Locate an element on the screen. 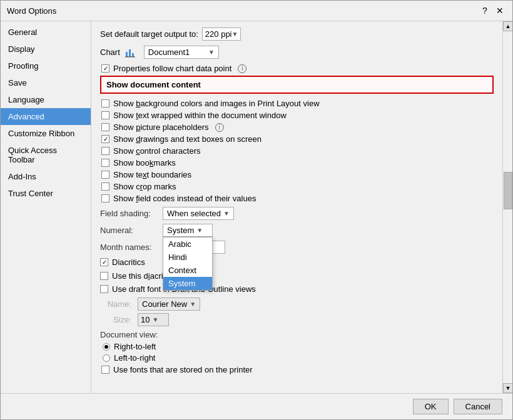  bookmarks-row: Show bookmarks is located at coordinates (297, 162).